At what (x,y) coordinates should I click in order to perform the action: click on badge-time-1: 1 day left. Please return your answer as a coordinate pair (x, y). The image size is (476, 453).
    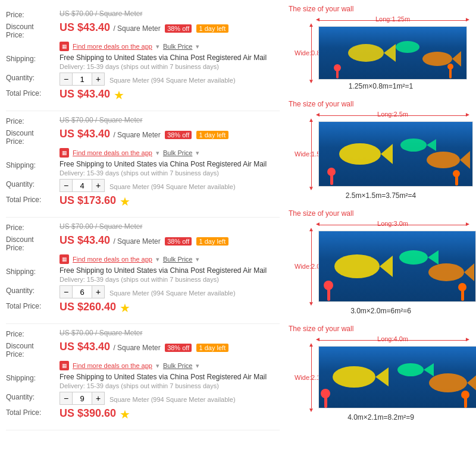
    Looking at the image, I should click on (213, 29).